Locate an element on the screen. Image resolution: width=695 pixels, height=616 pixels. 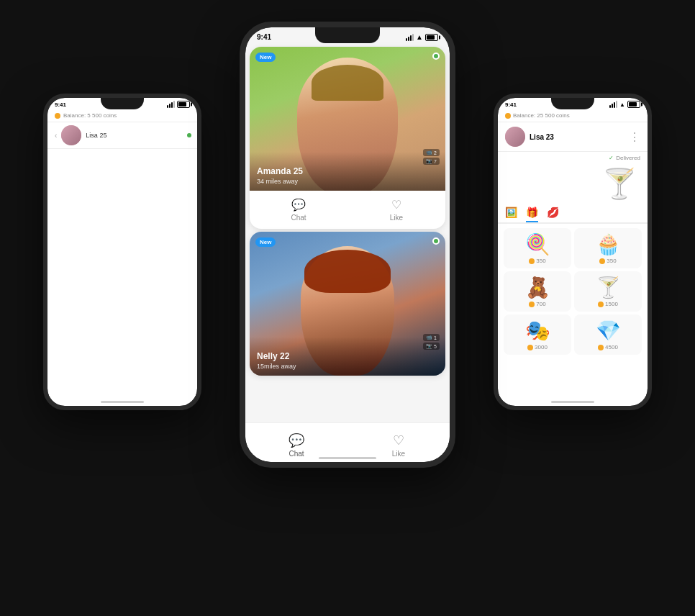
left-user-name: Lisa 25 is located at coordinates (96, 135).